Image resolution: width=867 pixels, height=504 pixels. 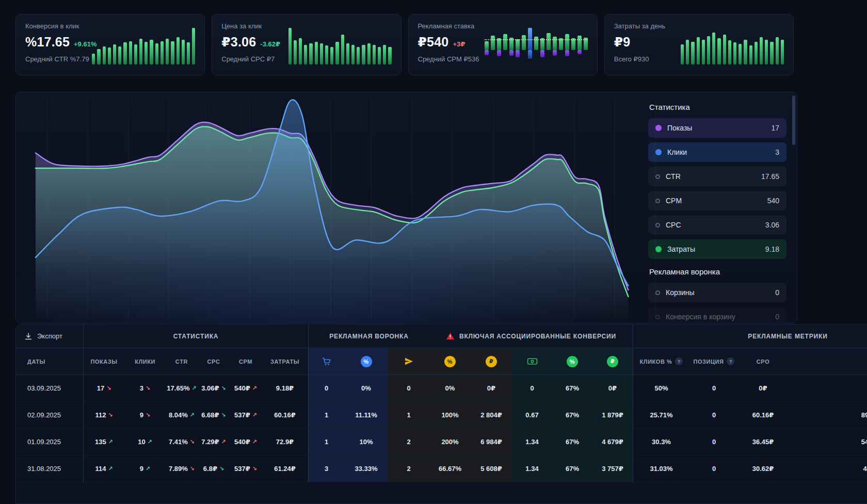 I want to click on table-group-header-row: ЭкспортСТАТИСТИКАРЕКЛАМНАЯ ВОРОНКАВКЛЮЧА…, so click(x=442, y=336).